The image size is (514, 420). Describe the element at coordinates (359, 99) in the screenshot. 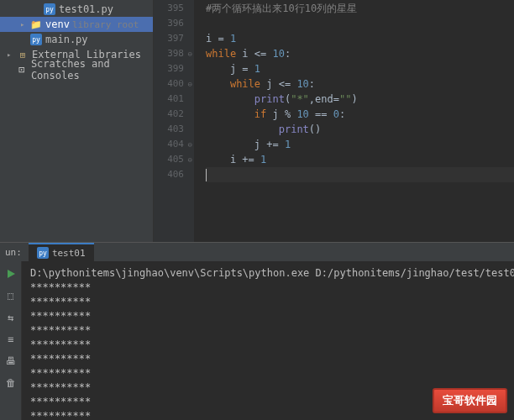

I see `code-line: print("*",end="")` at that location.